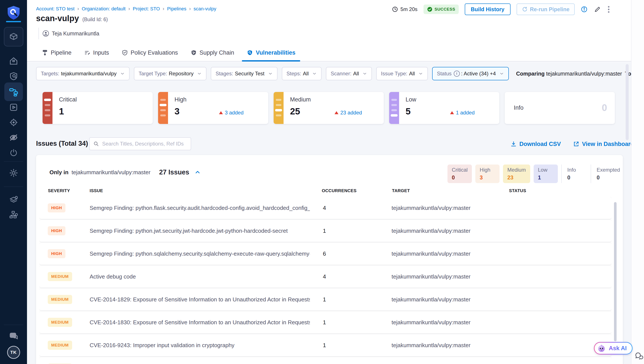 This screenshot has width=644, height=364. What do you see at coordinates (14, 92) in the screenshot?
I see `pipelines-icon` at bounding box center [14, 92].